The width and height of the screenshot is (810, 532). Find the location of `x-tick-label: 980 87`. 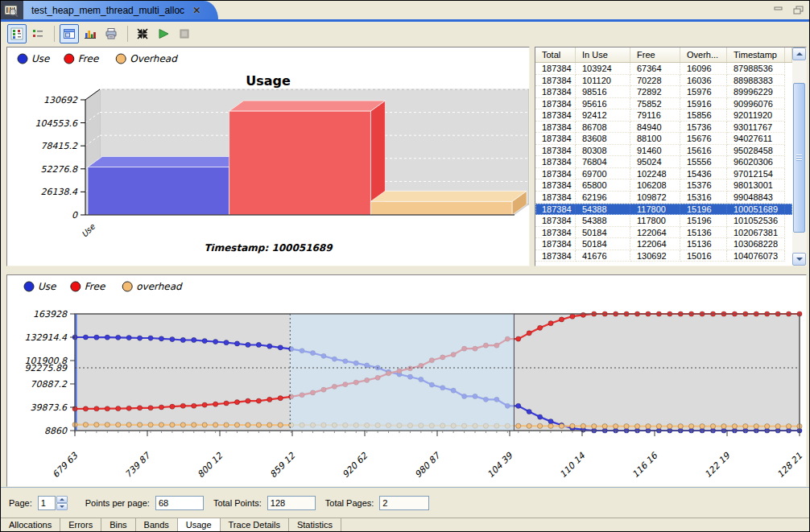

x-tick-label: 980 87 is located at coordinates (428, 465).